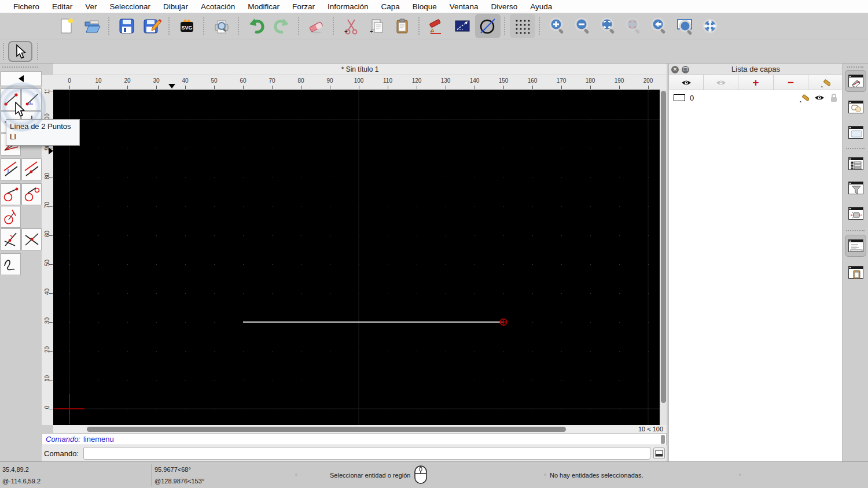 Image resolution: width=868 pixels, height=488 pixels. What do you see at coordinates (819, 98) in the screenshot?
I see `layer-visibility-icon` at bounding box center [819, 98].